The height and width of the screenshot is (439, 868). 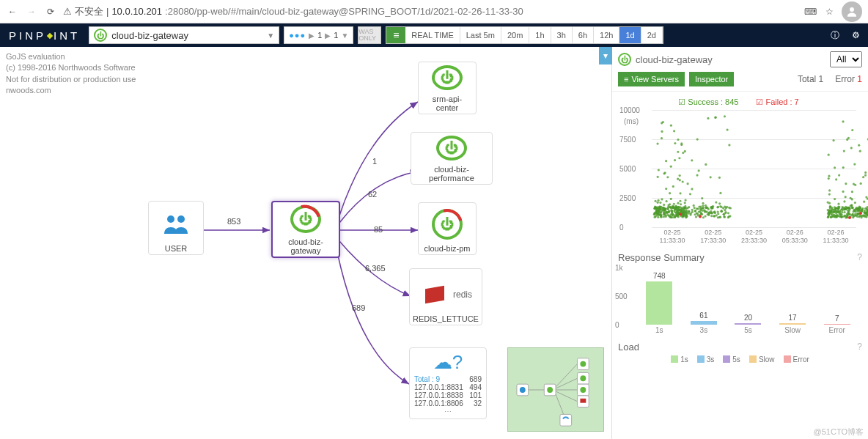 What do you see at coordinates (846, 59) in the screenshot?
I see `instance-filter-select: All` at bounding box center [846, 59].